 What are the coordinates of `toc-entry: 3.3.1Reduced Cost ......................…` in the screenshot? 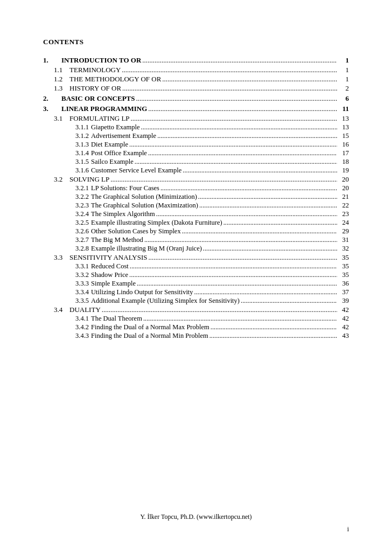 It's located at (196, 266).